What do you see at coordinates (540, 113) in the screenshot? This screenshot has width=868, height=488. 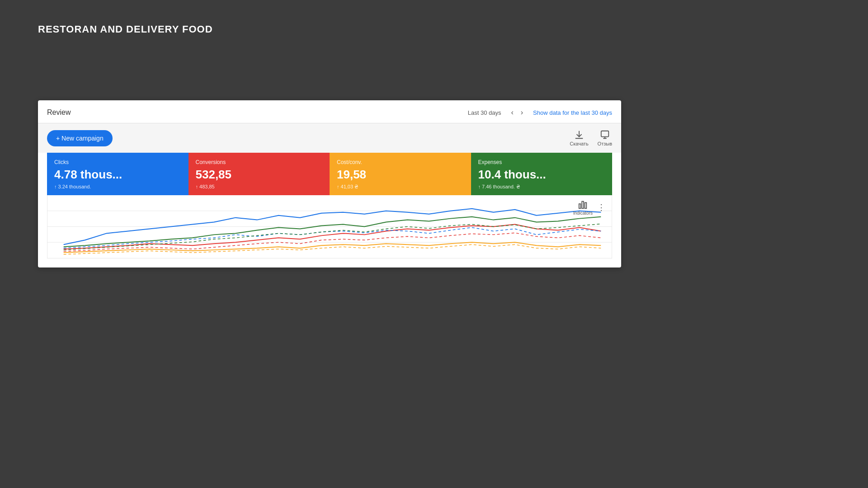 I see `header-right: Last 30 days ‹ › Show data for the last …` at bounding box center [540, 113].